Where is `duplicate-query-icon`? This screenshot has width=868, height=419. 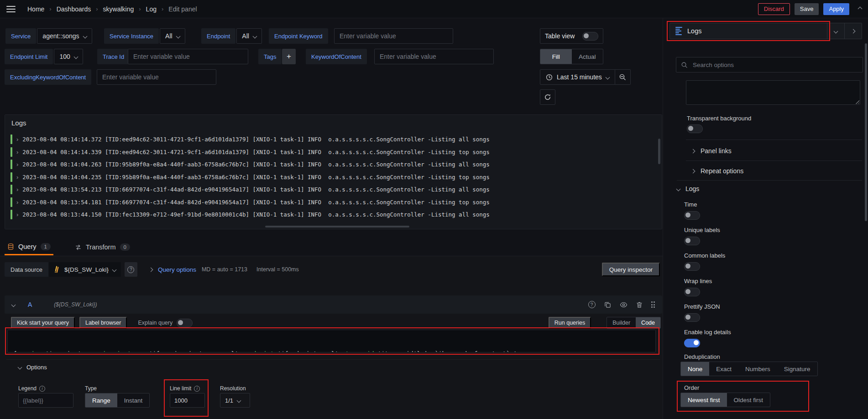 duplicate-query-icon is located at coordinates (608, 305).